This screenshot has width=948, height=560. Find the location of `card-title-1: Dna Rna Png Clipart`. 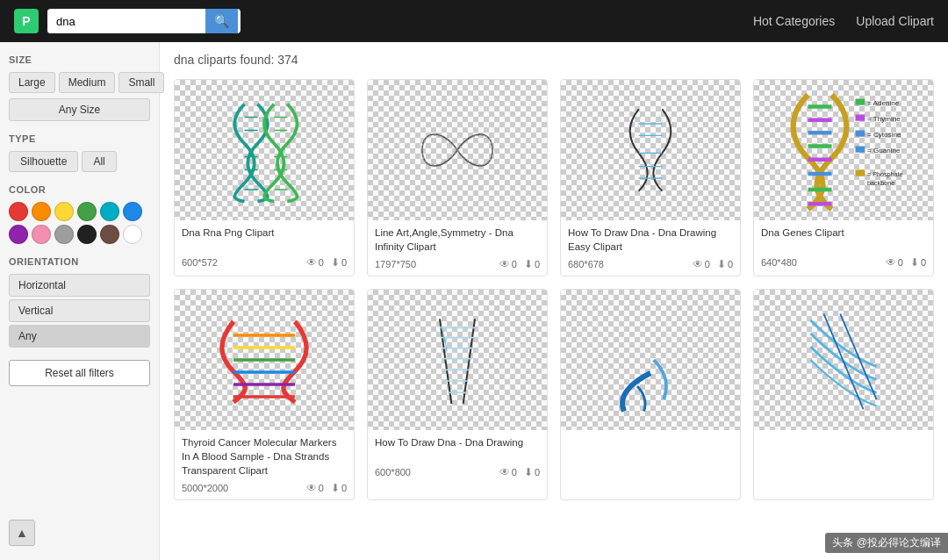

card-title-1: Dna Rna Png Clipart is located at coordinates (264, 239).